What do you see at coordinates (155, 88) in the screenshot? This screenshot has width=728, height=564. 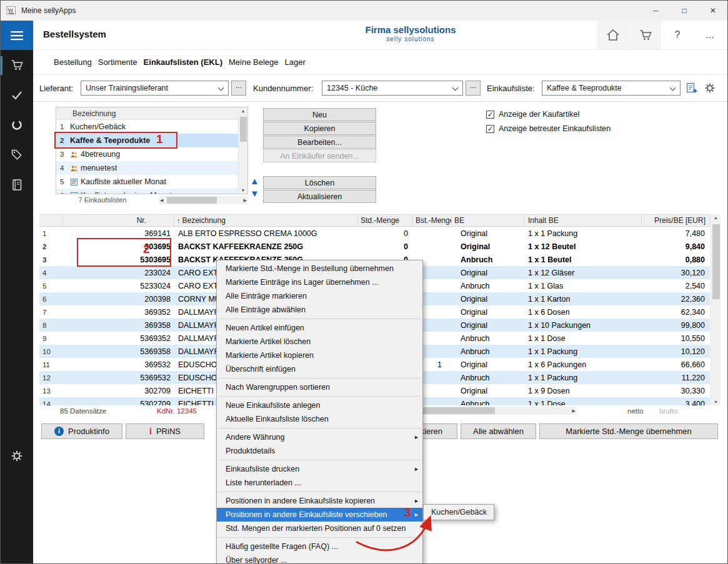 I see `lieferant-select: Unser Trainingslieferant` at bounding box center [155, 88].